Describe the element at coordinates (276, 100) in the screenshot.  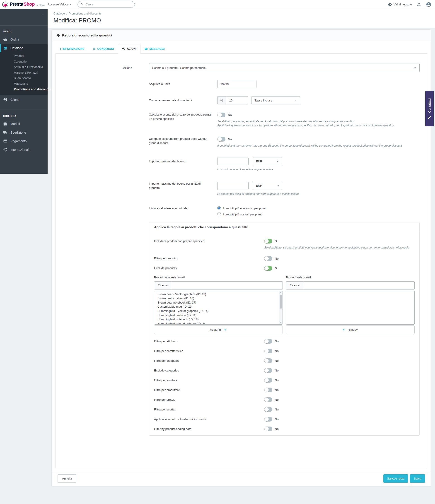
I see `tax-select: Tasse incluse` at that location.